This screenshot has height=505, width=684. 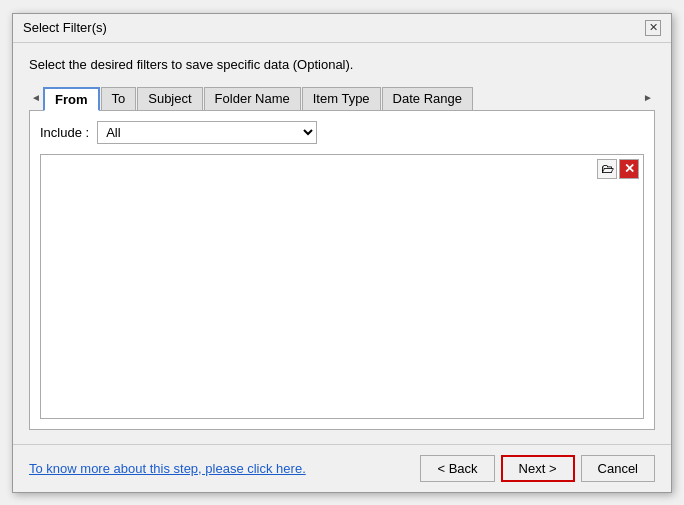 I want to click on include-row: Include : All Specific, so click(x=342, y=132).